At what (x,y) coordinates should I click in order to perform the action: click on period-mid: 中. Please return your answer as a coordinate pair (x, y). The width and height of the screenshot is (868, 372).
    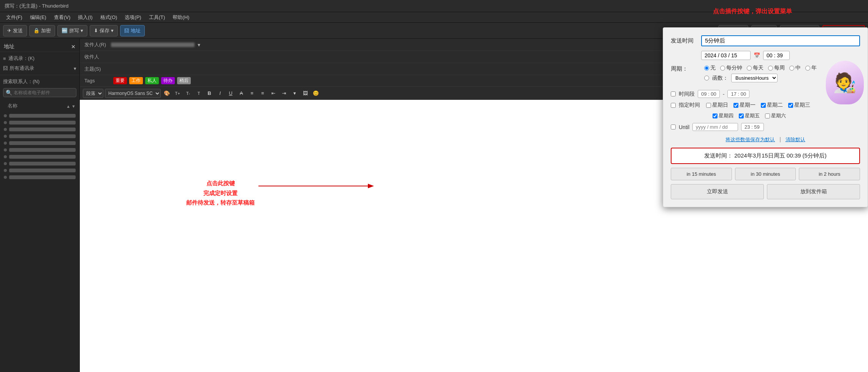
    Looking at the image, I should click on (795, 68).